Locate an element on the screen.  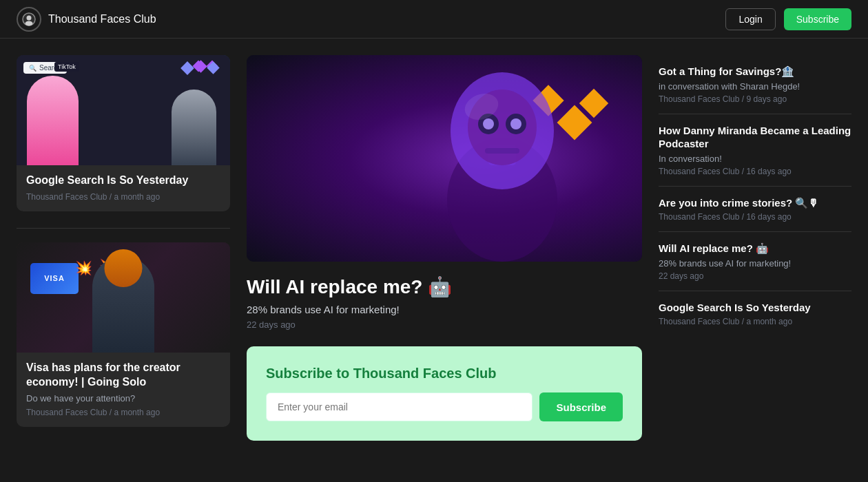
right-item: How Danny Miranda Became a Leading Podca… is located at coordinates (755, 150).